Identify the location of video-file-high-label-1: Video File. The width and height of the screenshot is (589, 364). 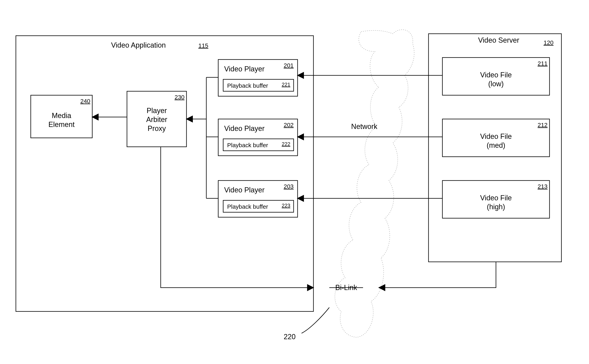
(496, 198).